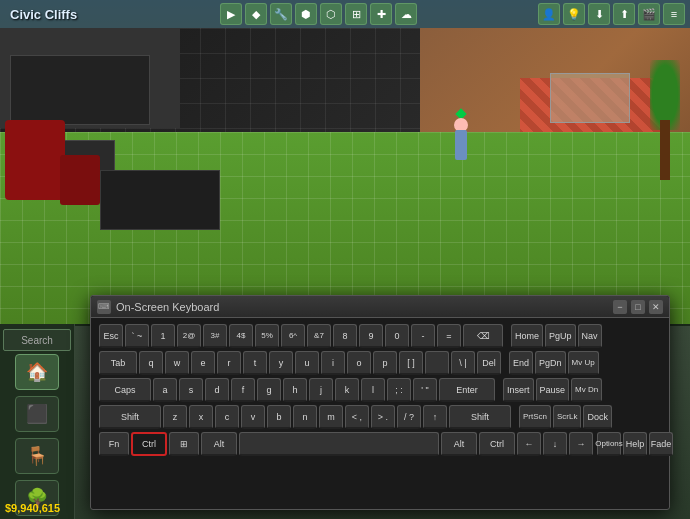 This screenshot has height=519, width=690. What do you see at coordinates (406, 14) in the screenshot?
I see `toolbar-cloud: ☁` at bounding box center [406, 14].